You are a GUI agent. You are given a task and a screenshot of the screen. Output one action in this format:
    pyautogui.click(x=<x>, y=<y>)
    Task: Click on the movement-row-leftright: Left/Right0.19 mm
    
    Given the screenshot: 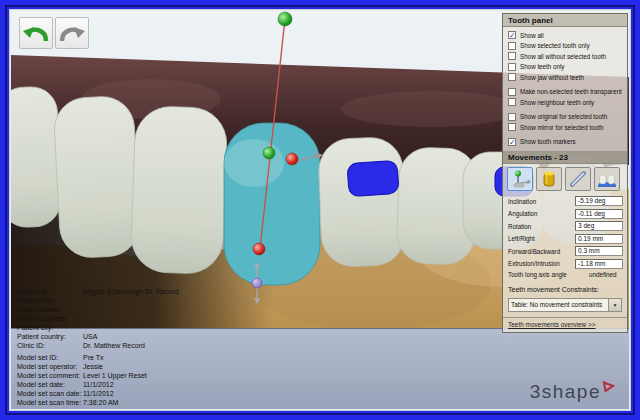 What is the action you would take?
    pyautogui.click(x=566, y=239)
    